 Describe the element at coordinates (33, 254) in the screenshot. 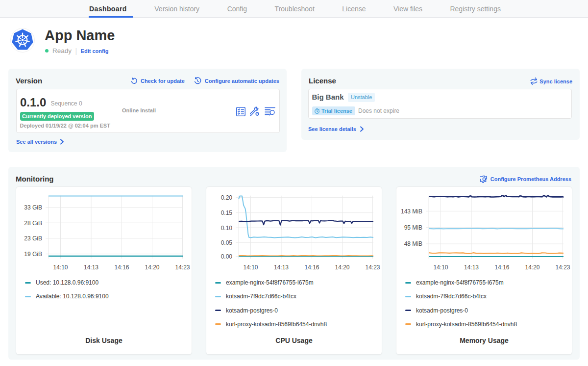

I see `svg-text: 19 GiB` at that location.